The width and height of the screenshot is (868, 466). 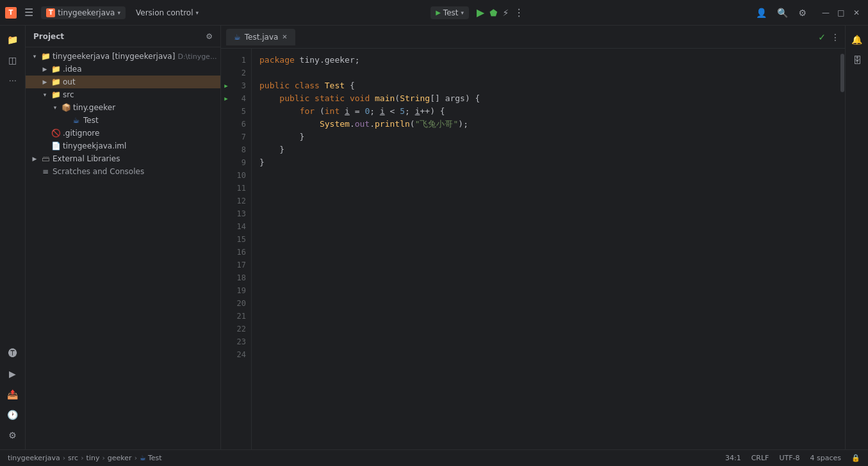 What do you see at coordinates (835, 37) in the screenshot?
I see `more-tabs-icon: ⋮` at bounding box center [835, 37].